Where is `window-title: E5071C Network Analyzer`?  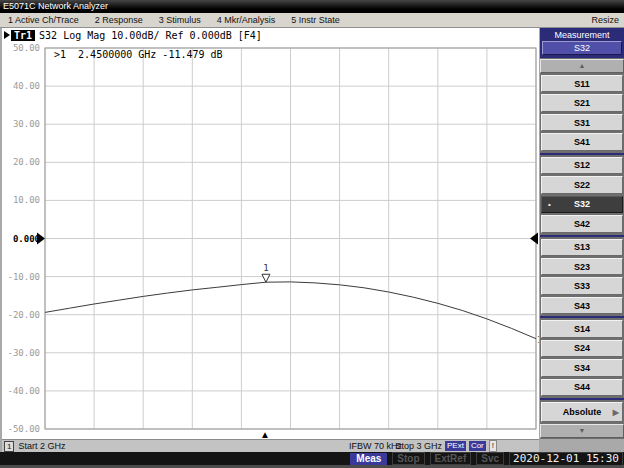 window-title: E5071C Network Analyzer is located at coordinates (56, 6).